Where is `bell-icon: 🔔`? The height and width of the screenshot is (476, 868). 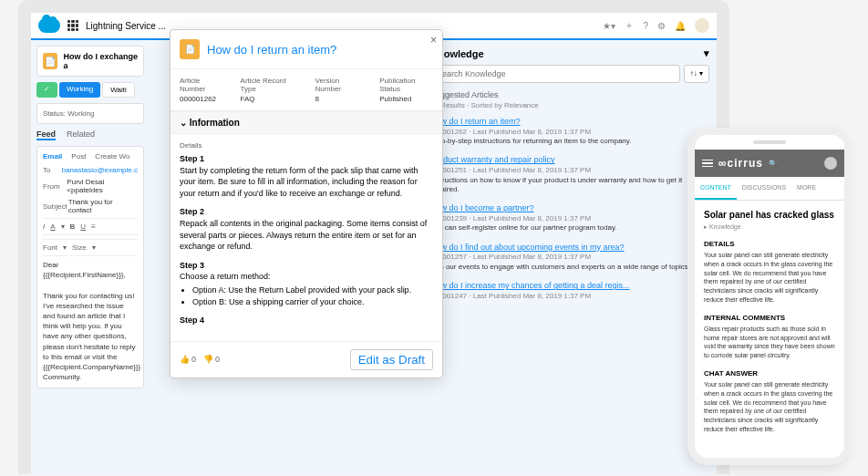
bell-icon: 🔔 is located at coordinates (680, 26).